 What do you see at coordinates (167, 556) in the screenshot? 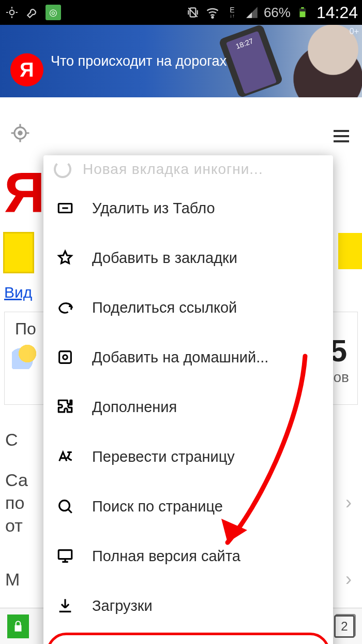
I see `menu-item-label: Полная версия сайта` at bounding box center [167, 556].